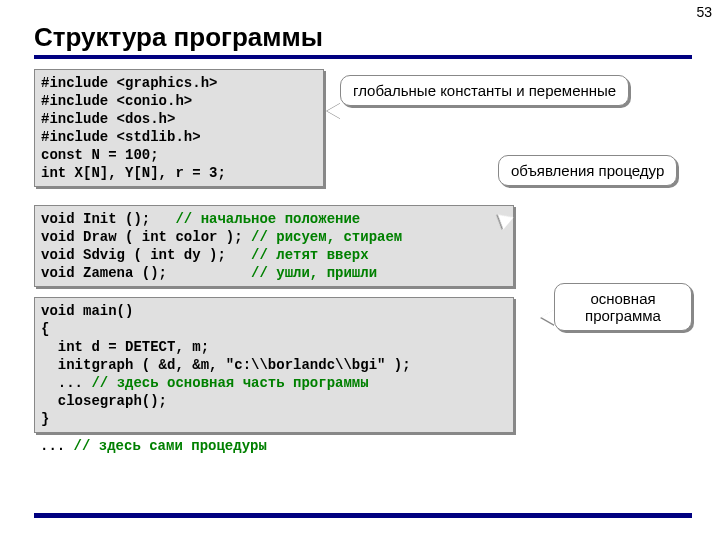 The height and width of the screenshot is (540, 720). I want to click on callout-globals: глобальные константы и переменные, so click(484, 90).